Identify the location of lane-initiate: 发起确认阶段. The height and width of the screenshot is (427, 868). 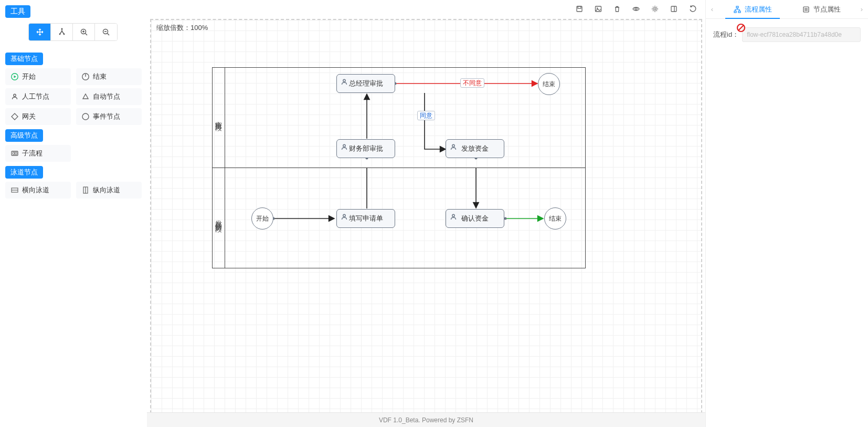
(399, 218).